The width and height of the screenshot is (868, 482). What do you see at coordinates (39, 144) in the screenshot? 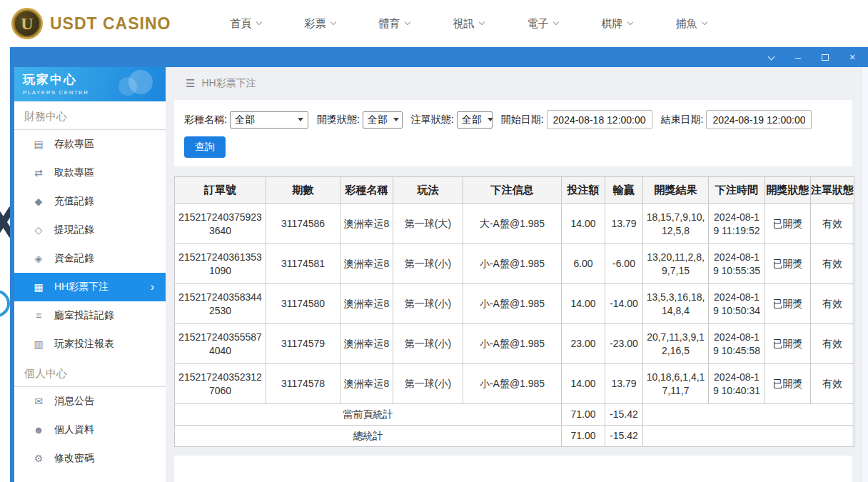
I see `deposit-card-icon: ▤` at bounding box center [39, 144].